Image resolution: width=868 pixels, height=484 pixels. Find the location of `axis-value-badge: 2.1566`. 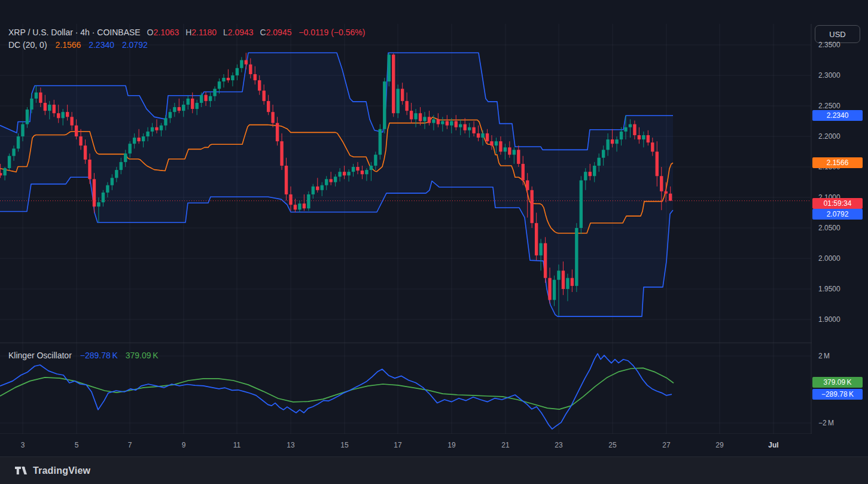

axis-value-badge: 2.1566 is located at coordinates (837, 163).